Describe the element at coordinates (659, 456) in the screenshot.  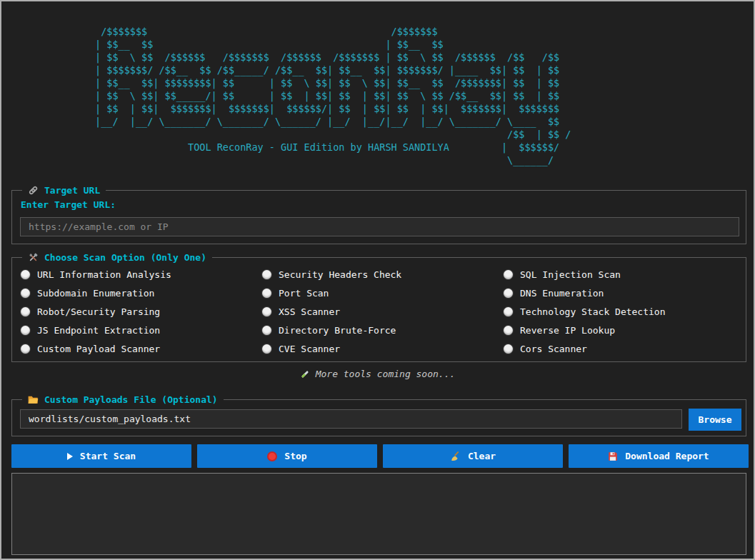
I see `download-report-button: Download Report` at that location.